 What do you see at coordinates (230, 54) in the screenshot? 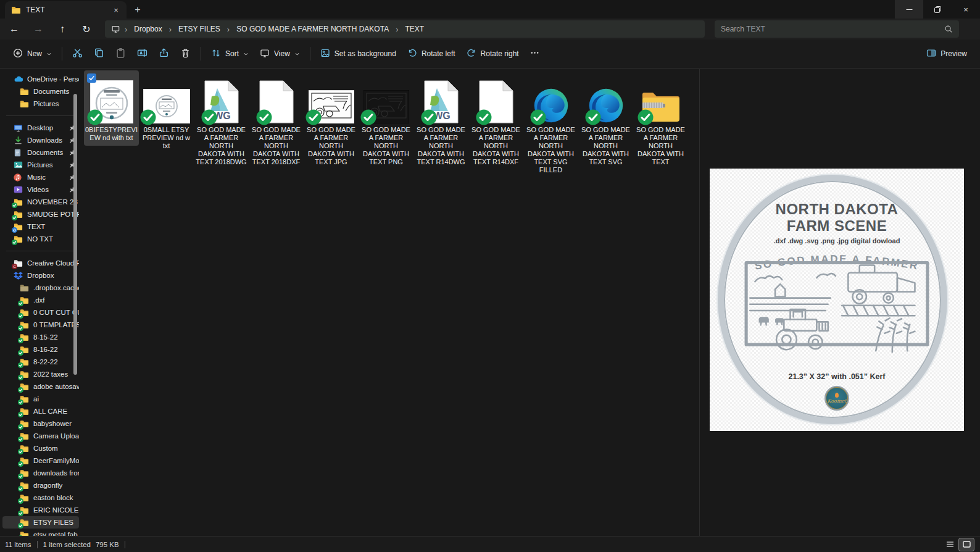
I see `sort-button: Sort` at bounding box center [230, 54].